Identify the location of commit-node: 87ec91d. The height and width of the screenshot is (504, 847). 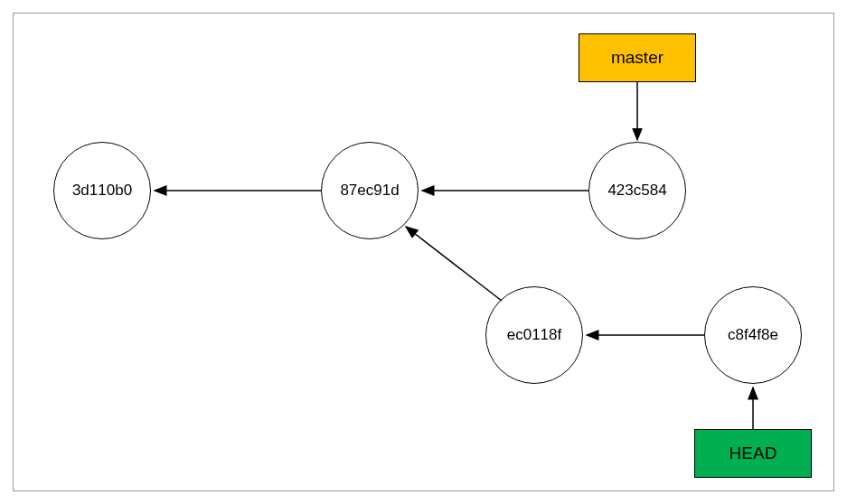
(370, 191).